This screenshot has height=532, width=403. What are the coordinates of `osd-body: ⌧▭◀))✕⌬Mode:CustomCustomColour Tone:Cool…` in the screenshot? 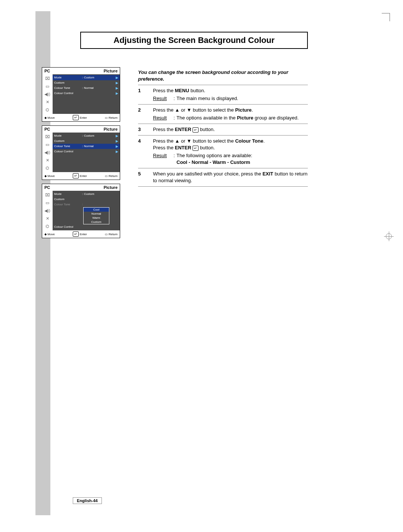 It's located at (81, 211).